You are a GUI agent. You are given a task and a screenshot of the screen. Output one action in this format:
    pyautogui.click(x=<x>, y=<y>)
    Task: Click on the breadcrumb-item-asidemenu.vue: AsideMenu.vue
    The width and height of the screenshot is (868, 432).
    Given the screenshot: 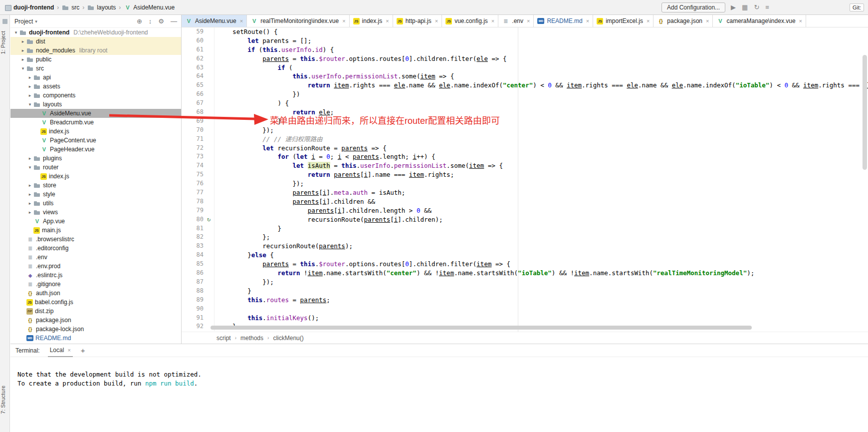 What is the action you would take?
    pyautogui.click(x=149, y=7)
    